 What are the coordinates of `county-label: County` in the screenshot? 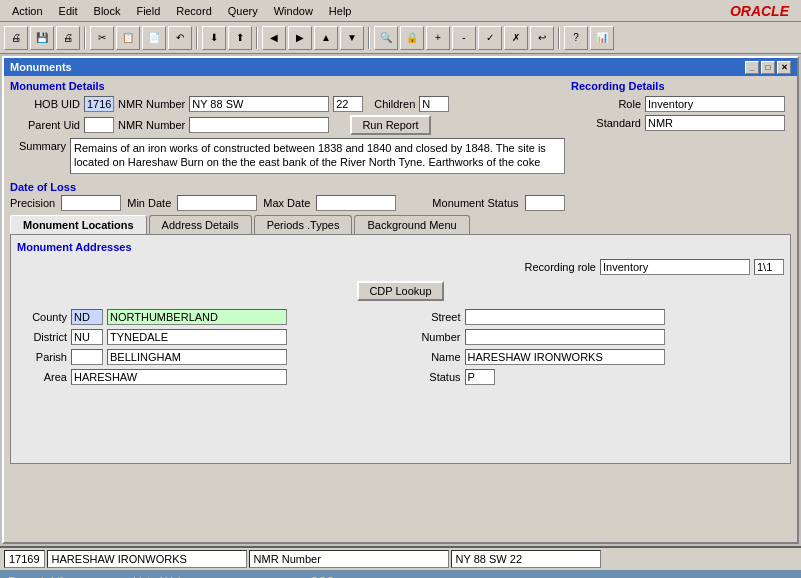 It's located at (42, 317).